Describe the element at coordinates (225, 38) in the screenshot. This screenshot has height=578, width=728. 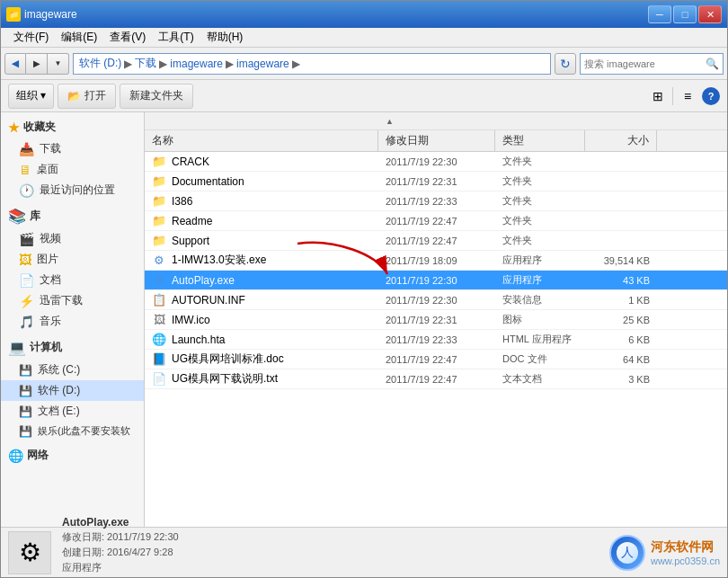
I see `menu-help: 帮助(H)` at that location.